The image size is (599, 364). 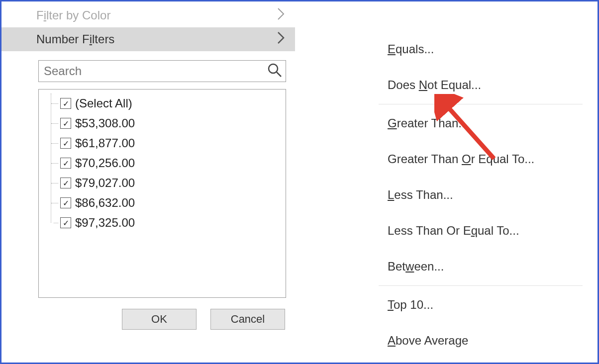 I want to click on accelerator: G, so click(x=392, y=123).